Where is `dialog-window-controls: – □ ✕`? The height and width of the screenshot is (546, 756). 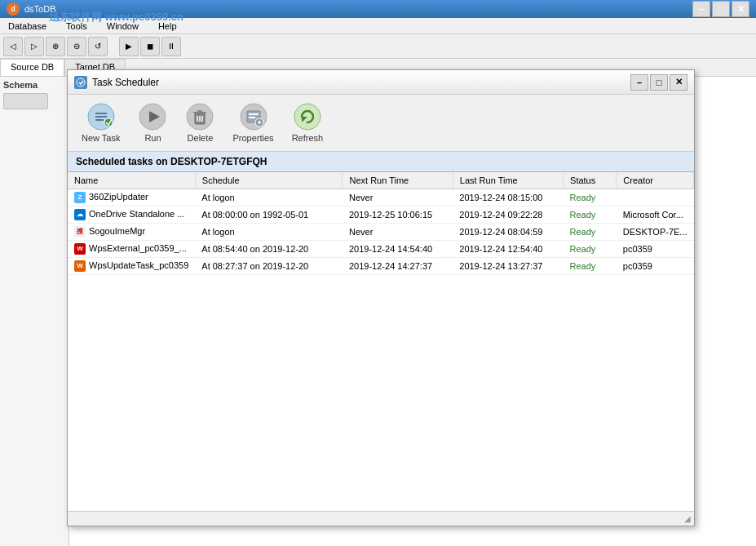 dialog-window-controls: – □ ✕ is located at coordinates (659, 82).